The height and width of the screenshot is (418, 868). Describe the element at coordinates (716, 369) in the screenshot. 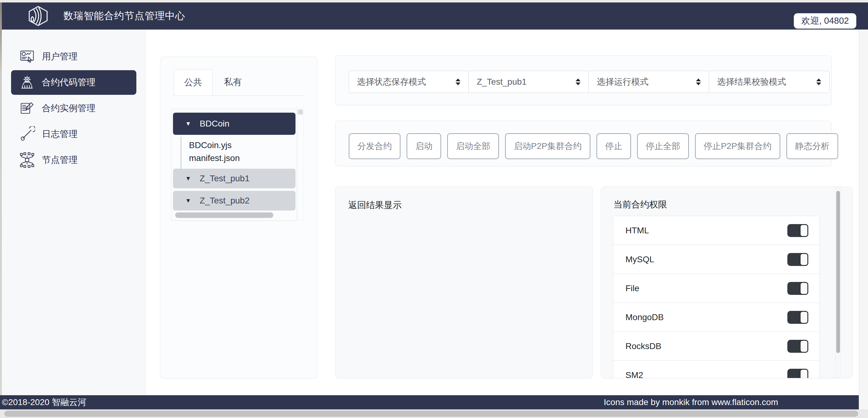

I see `permission-row-sm2: SM2` at that location.